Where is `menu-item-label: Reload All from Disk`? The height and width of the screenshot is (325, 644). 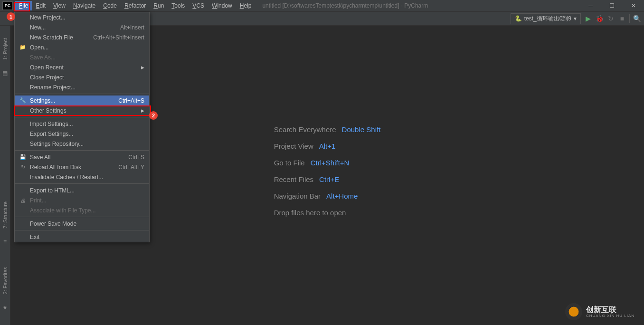 menu-item-label: Reload All from Disk is located at coordinates (56, 167).